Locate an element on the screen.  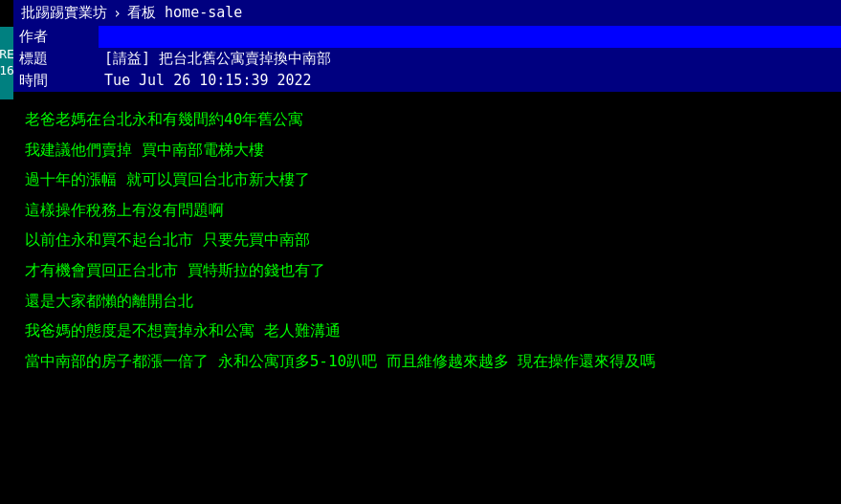
content-line-9: 當中南部的房子都漲一倍了 永和公寓頂多5-10趴吧 而且維修越來越多 現在操作還… is located at coordinates (427, 362).